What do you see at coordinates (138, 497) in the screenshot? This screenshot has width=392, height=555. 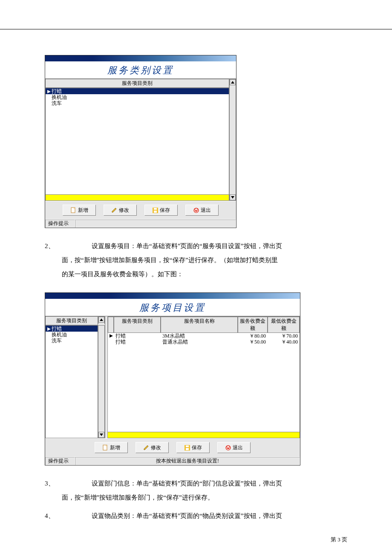 I see `text-line: 面，按“新增”按钮增加服务部门，按“保存”进行保存。` at bounding box center [138, 497].